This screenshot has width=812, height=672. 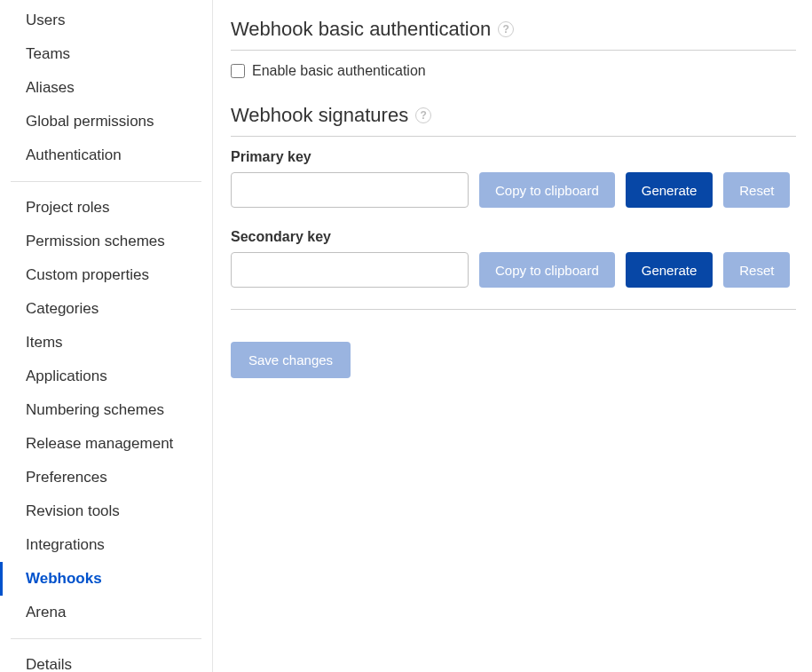 What do you see at coordinates (106, 88) in the screenshot?
I see `sidebar-item-aliases: Aliases` at bounding box center [106, 88].